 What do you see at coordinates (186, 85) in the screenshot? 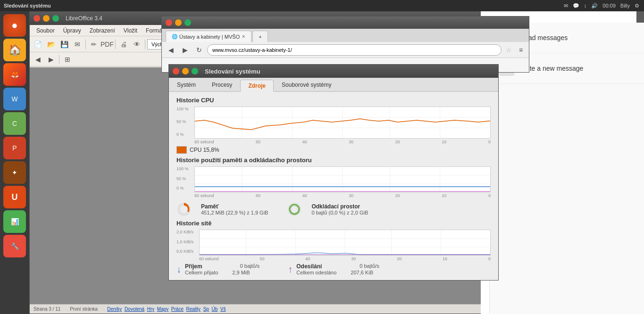
I see `sysmon-tab-system: Systém` at bounding box center [186, 85].